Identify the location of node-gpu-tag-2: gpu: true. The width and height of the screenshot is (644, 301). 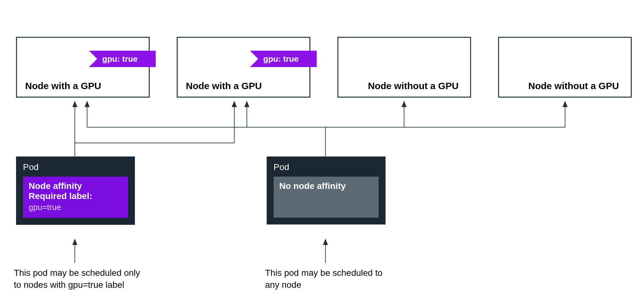
(283, 59).